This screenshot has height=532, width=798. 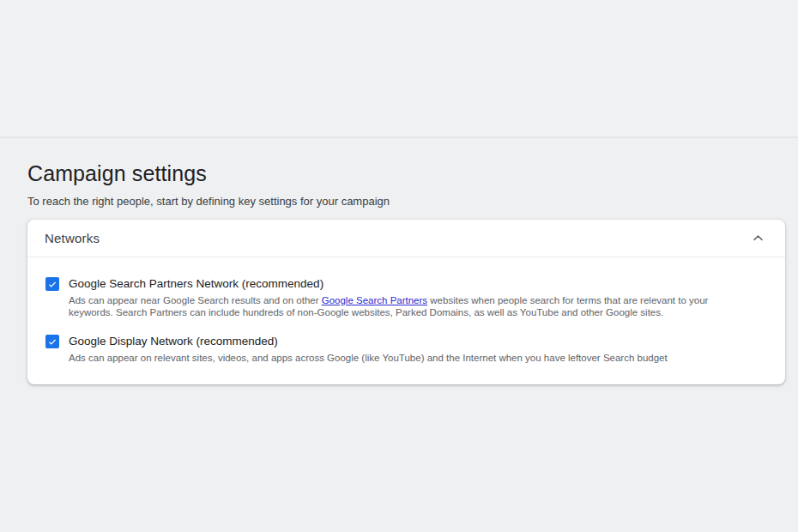 What do you see at coordinates (407, 239) in the screenshot?
I see `networks-card-header: Networks` at bounding box center [407, 239].